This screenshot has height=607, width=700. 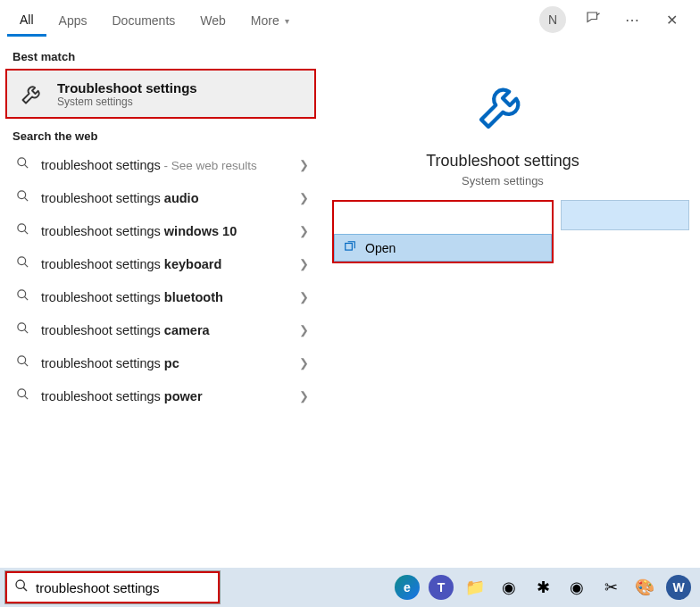 What do you see at coordinates (161, 396) in the screenshot?
I see `web-result-7: troubleshoot settings power❯` at bounding box center [161, 396].